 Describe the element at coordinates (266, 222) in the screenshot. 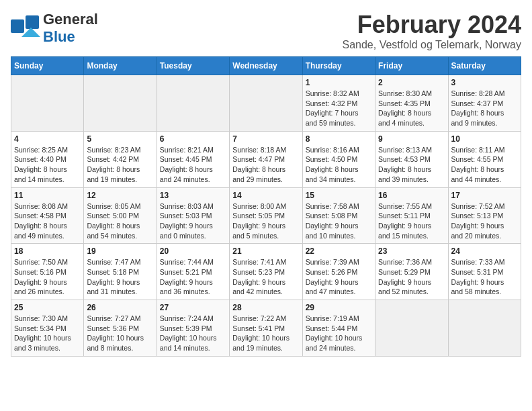

I see `day-detail: Sunrise: 8:00 AMSunset: 5:05 PMDaylight:…` at that location.